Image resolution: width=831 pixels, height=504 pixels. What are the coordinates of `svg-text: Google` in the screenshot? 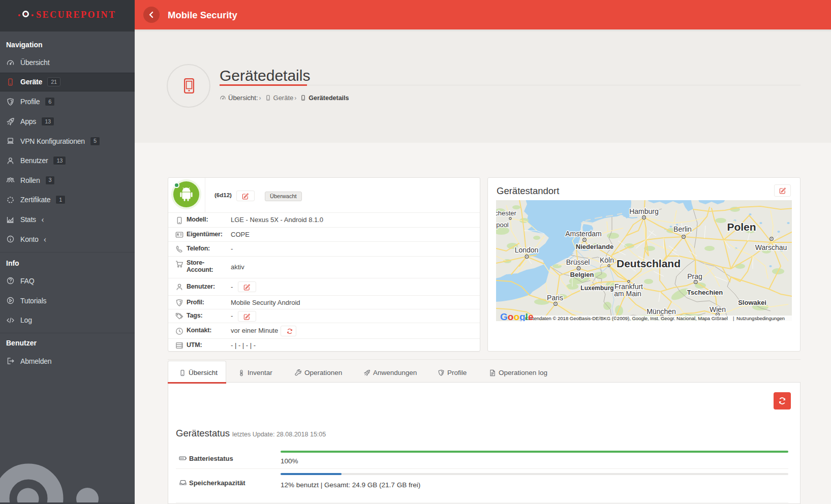 It's located at (516, 316).